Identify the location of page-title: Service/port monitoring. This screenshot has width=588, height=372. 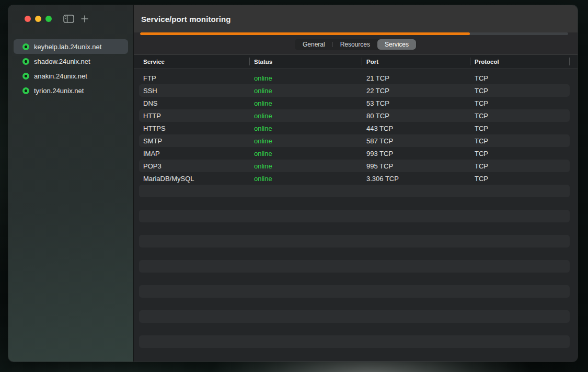
(186, 19).